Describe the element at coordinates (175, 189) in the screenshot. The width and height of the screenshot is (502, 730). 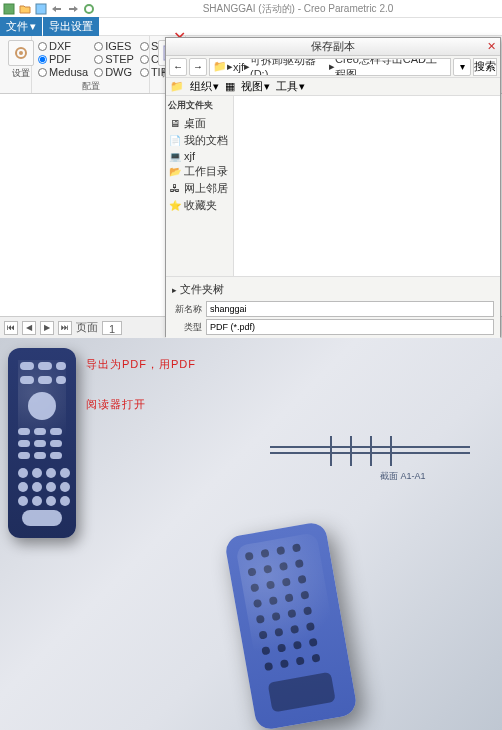
I see `network-icon: 🖧` at that location.